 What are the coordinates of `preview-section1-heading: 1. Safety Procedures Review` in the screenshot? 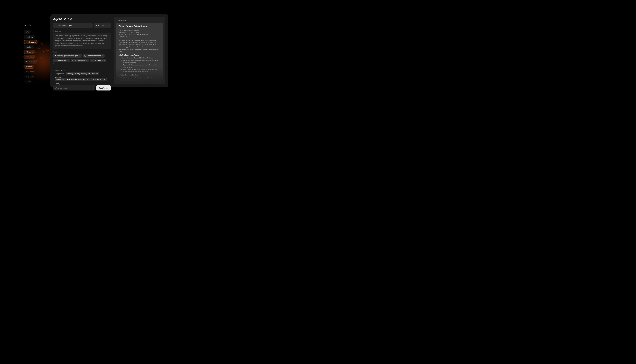 It's located at (140, 55).